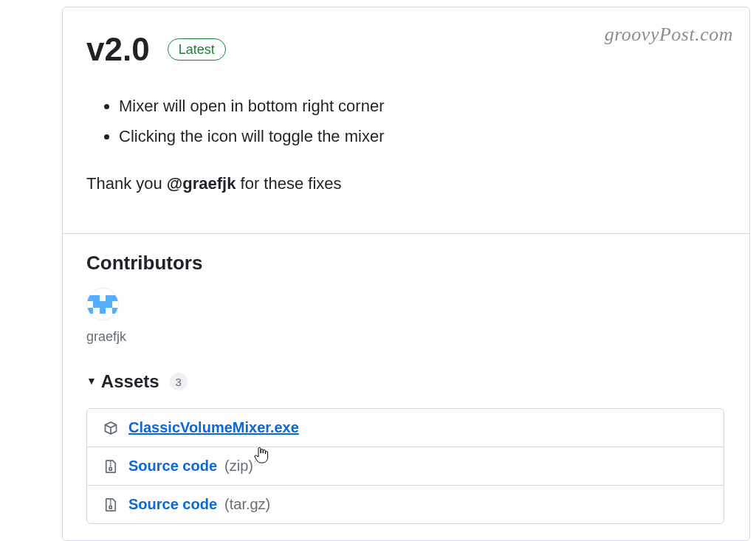 The width and height of the screenshot is (756, 541). I want to click on contributor-mention-link: @graefjk, so click(202, 183).